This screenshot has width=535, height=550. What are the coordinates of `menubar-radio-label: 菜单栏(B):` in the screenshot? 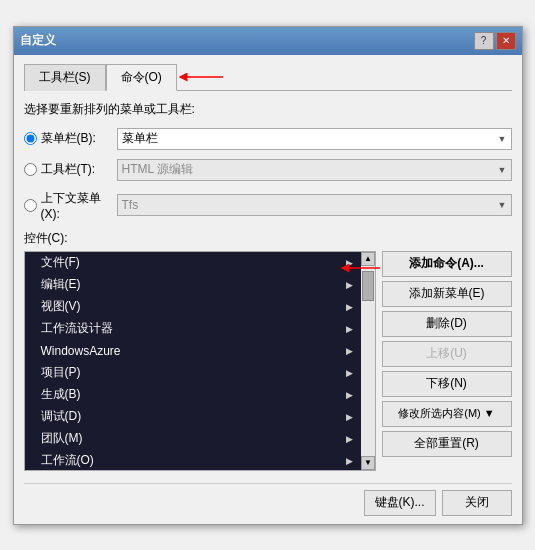 It's located at (66, 138).